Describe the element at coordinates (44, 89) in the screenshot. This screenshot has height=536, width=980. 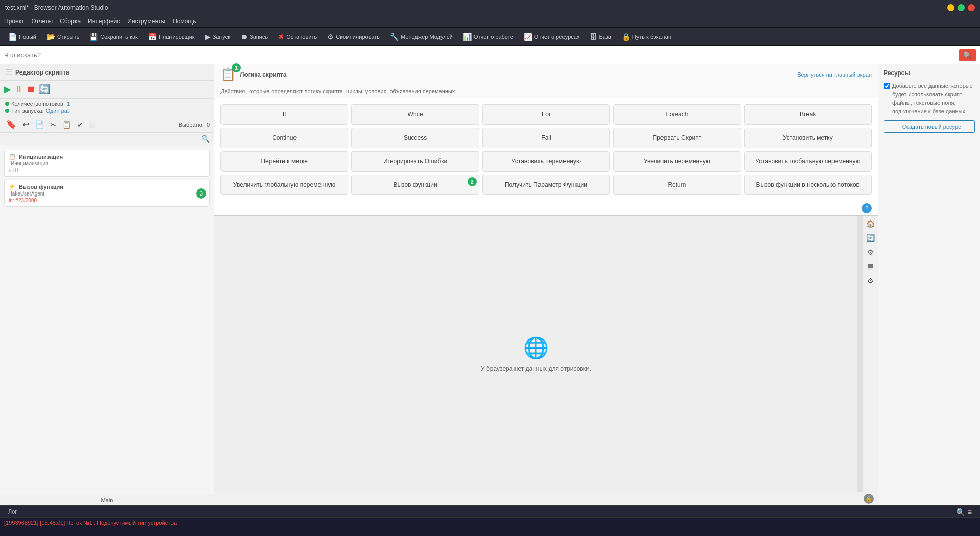
I see `refresh-button: 🔄` at that location.